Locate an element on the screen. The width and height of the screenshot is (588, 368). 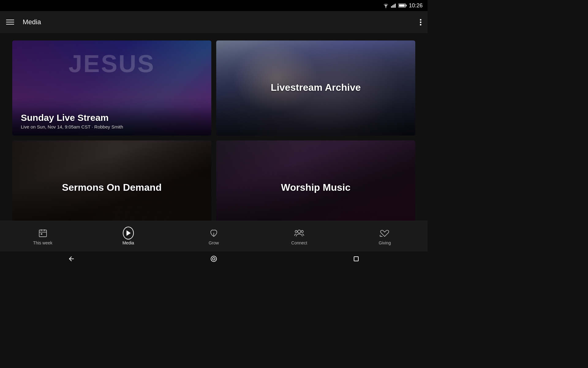
status-icons: 10:26 is located at coordinates (402, 6).